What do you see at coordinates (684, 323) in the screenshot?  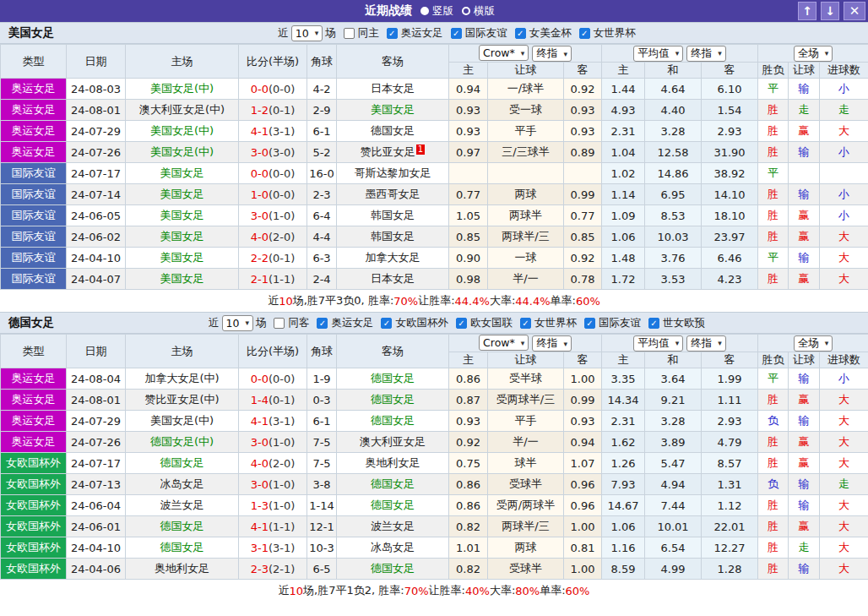 I see `competition-label: 世女欧预` at bounding box center [684, 323].